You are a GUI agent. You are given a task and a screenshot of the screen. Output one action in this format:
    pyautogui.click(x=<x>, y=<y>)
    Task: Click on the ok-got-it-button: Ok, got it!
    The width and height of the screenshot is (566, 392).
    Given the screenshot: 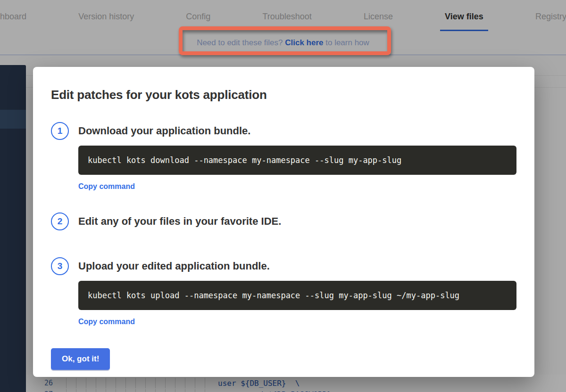 What is the action you would take?
    pyautogui.click(x=80, y=359)
    